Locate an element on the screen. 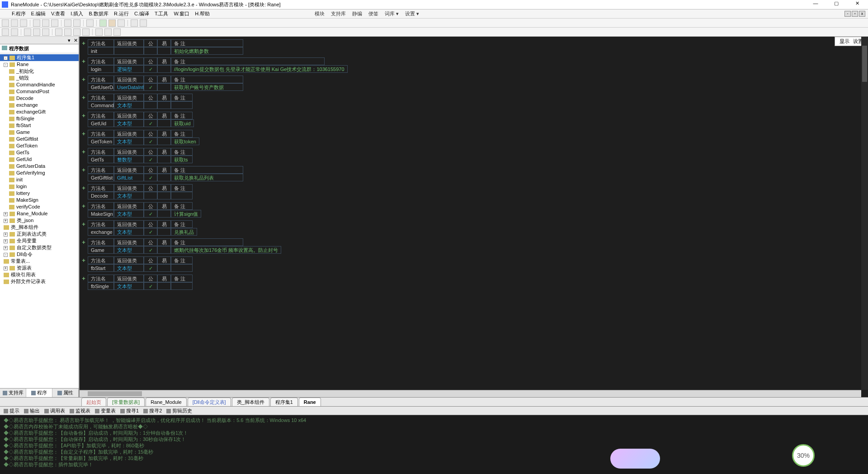 The width and height of the screenshot is (868, 474). project-tree: -程序集1-Rane_初始化_销毁CommandHandleCommandPos… is located at coordinates (39, 221).